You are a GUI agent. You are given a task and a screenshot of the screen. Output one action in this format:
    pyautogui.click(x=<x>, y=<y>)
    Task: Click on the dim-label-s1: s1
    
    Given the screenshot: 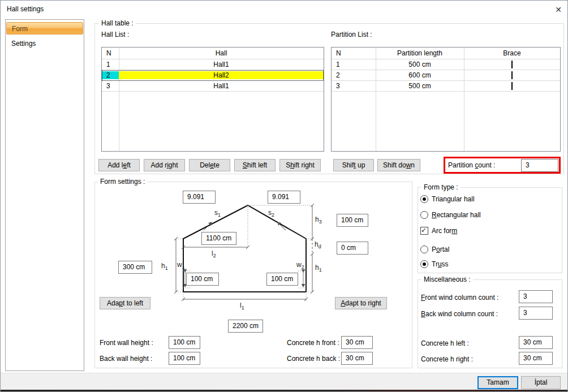 What is the action you would take?
    pyautogui.click(x=217, y=213)
    